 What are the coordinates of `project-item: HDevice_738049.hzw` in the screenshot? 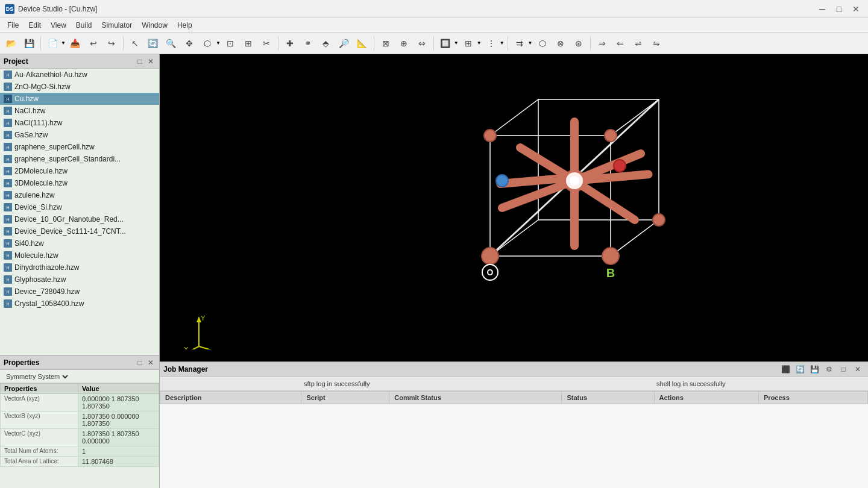 It's located at (80, 292).